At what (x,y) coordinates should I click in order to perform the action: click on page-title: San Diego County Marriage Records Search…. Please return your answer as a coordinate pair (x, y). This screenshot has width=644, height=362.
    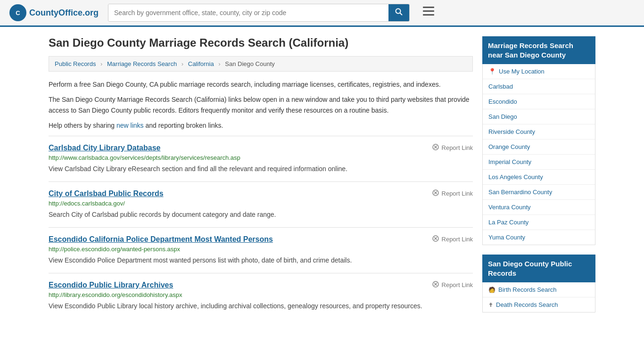
    Looking at the image, I should click on (261, 43).